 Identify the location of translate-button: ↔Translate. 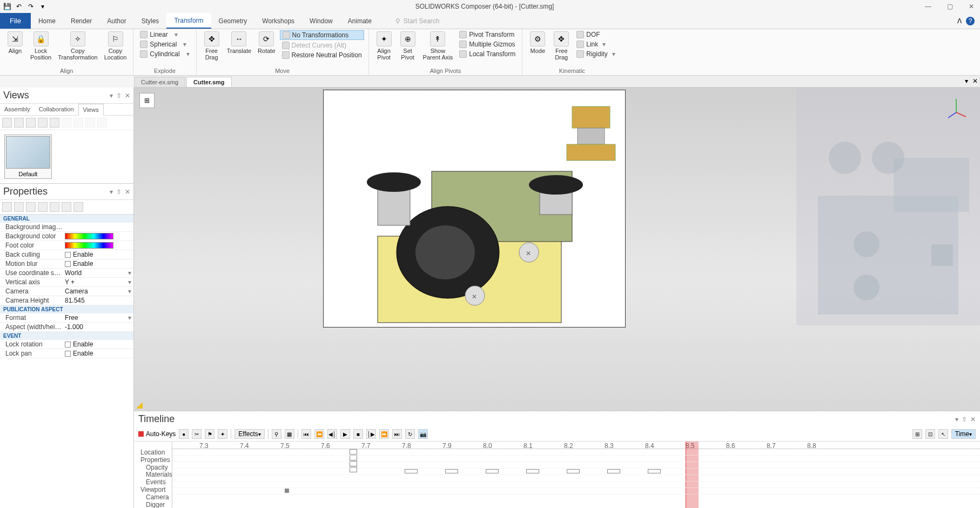
(239, 43).